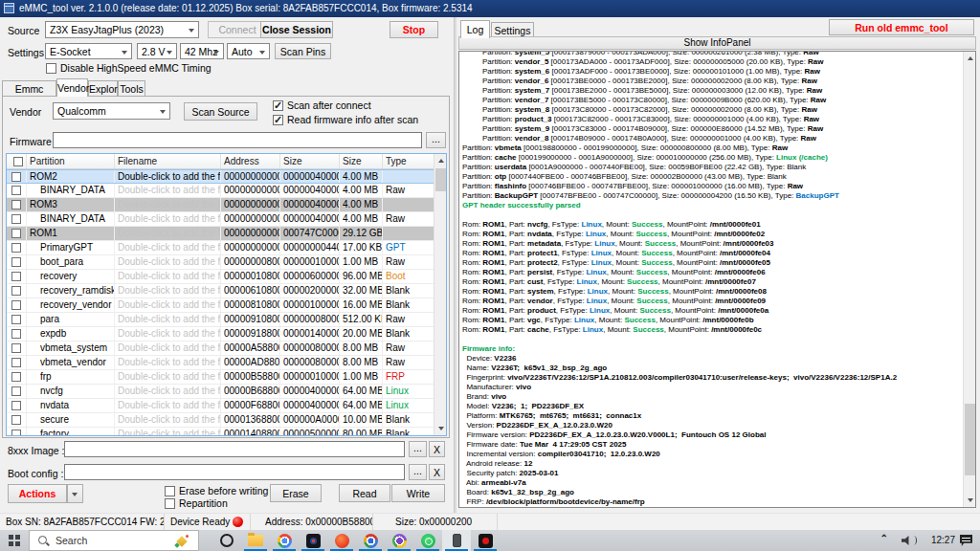  I want to click on table-row: factoryDouble-click to add the file00001…, so click(221, 432).